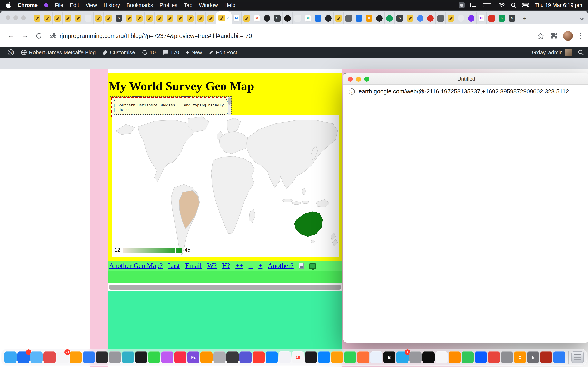 The width and height of the screenshot is (588, 367). What do you see at coordinates (239, 266) in the screenshot?
I see `page-link: ++` at bounding box center [239, 266].